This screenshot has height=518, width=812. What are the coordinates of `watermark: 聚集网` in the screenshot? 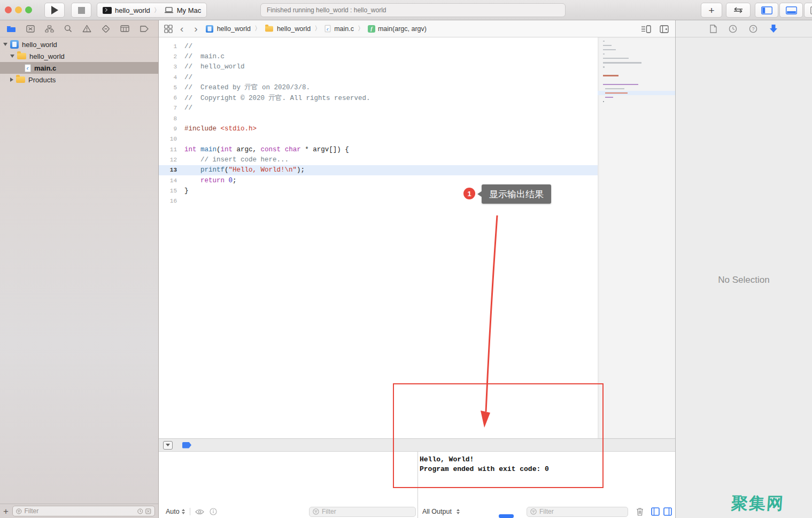 It's located at (758, 504).